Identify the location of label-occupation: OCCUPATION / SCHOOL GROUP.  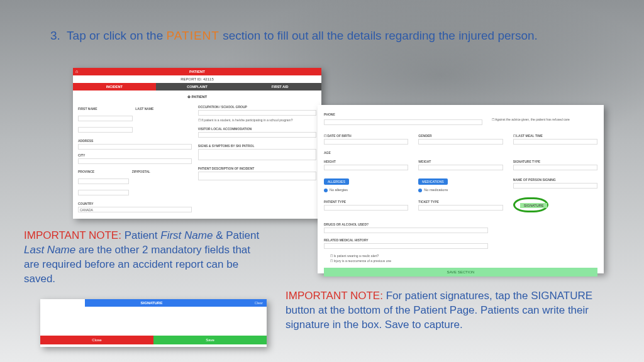
(257, 107).